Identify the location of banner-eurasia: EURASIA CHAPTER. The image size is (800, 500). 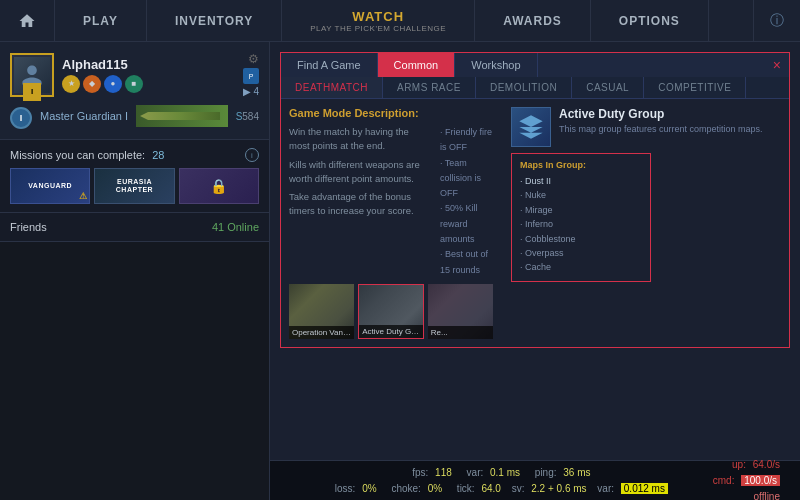
(134, 186).